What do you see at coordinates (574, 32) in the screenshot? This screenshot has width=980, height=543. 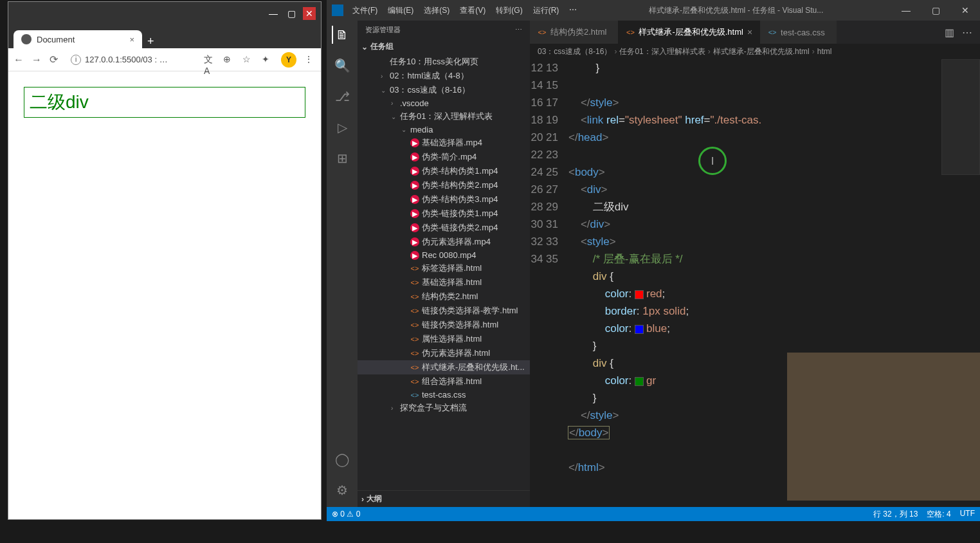 I see `editor-tab: <>结构伪类2.html` at bounding box center [574, 32].